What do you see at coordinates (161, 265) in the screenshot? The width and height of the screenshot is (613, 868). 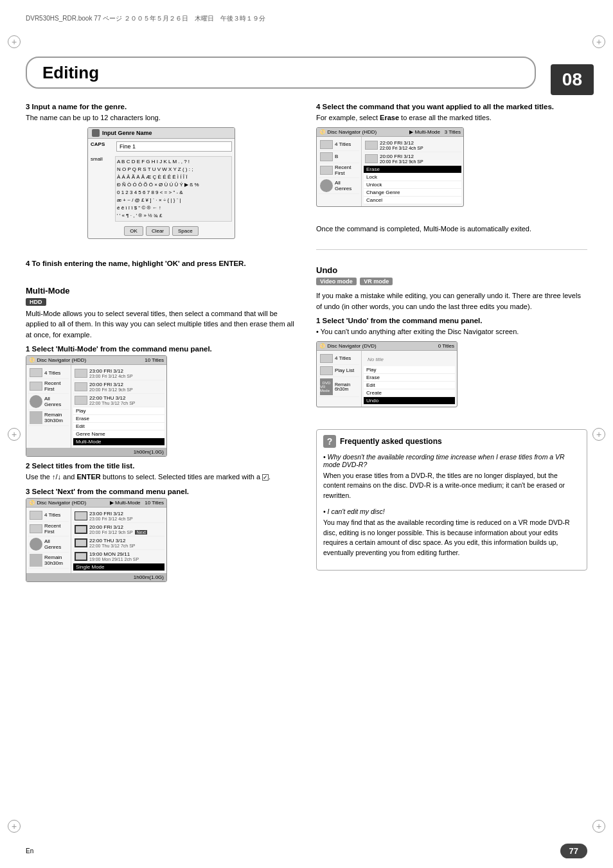 I see `step4-finish: 4 To finish entering the name, highlight…` at bounding box center [161, 265].